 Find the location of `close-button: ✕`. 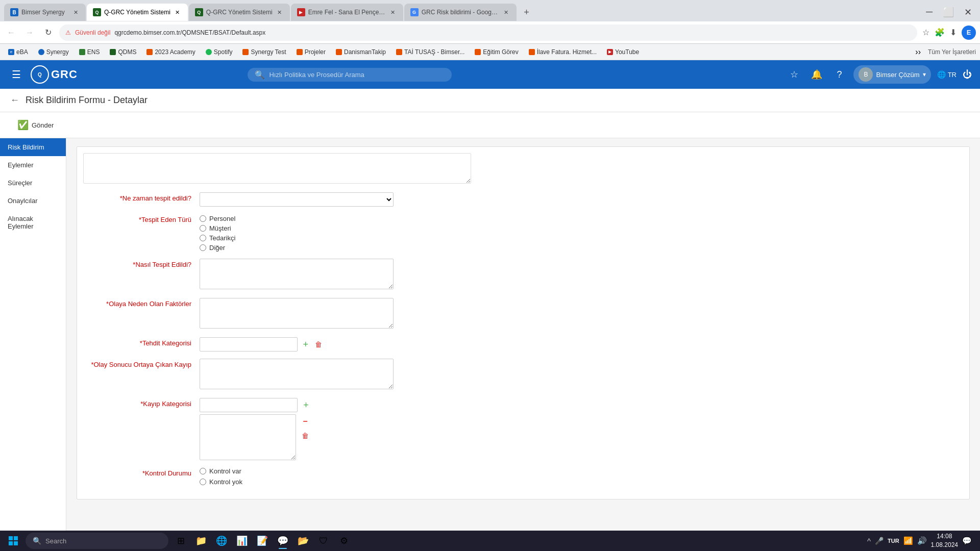

close-button: ✕ is located at coordinates (968, 12).